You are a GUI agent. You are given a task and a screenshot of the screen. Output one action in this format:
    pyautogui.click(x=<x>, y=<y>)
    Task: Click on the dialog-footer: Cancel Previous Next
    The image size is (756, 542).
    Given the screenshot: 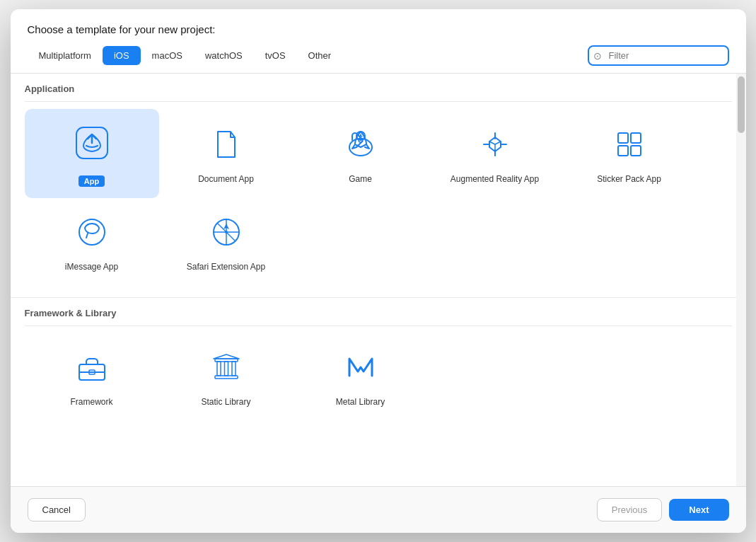 What is the action you would take?
    pyautogui.click(x=378, y=509)
    